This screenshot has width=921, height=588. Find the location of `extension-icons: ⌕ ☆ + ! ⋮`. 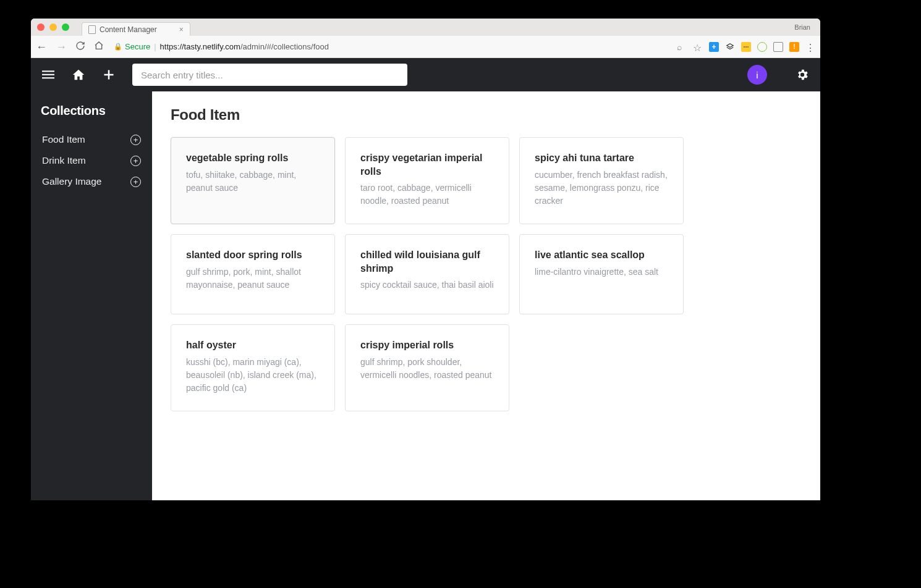

extension-icons: ⌕ ☆ + ! ⋮ is located at coordinates (746, 47).